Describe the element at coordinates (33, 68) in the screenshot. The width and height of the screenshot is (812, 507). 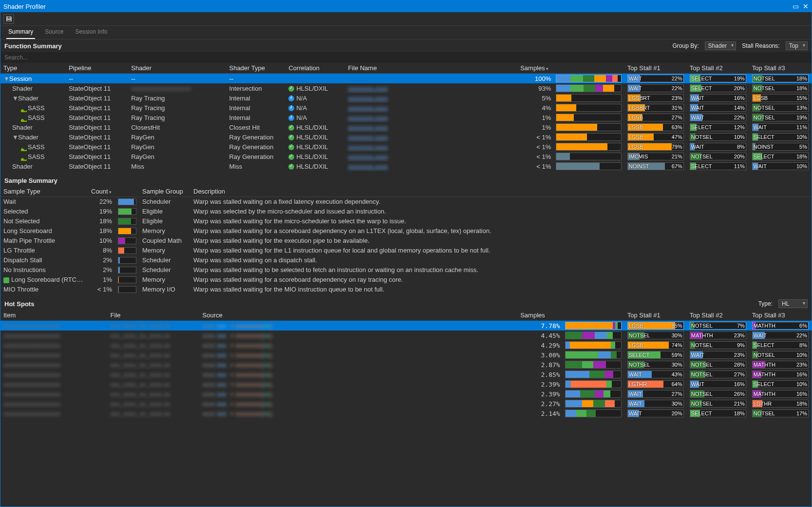
I see `func-col-0: Type` at that location.